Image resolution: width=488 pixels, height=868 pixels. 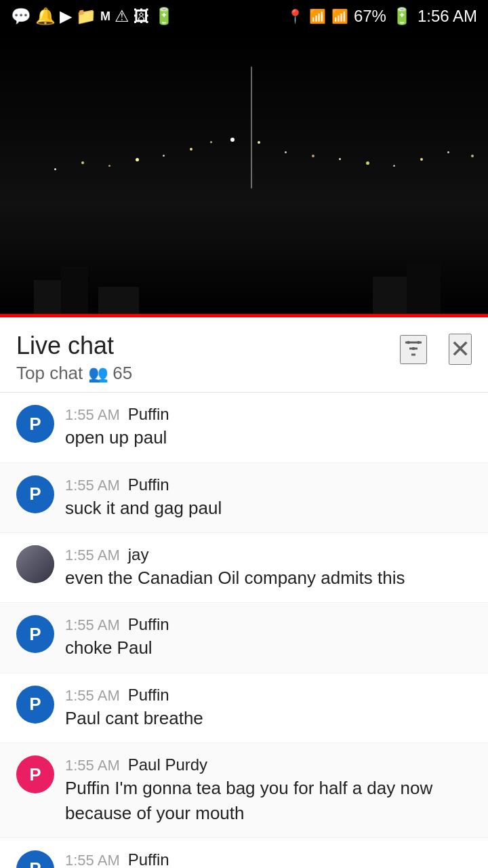 What do you see at coordinates (436, 349) in the screenshot?
I see `chat-header-actions: ✕` at bounding box center [436, 349].